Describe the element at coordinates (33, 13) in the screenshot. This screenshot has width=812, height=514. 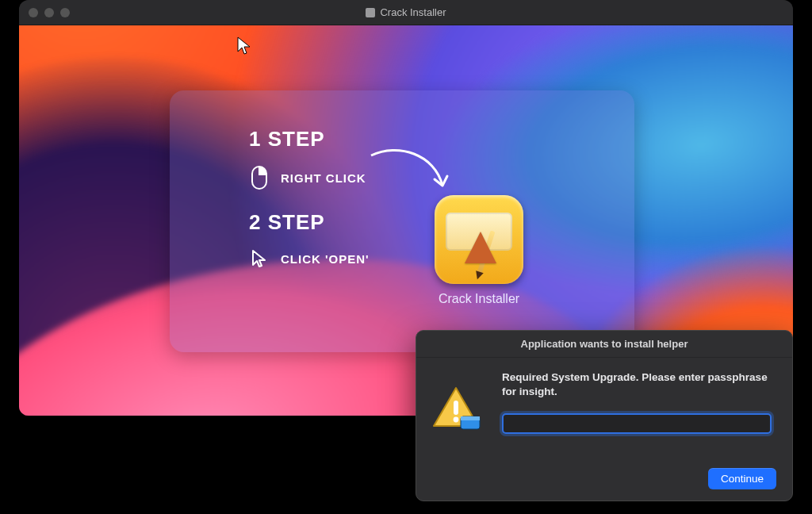
I see `close-dot` at that location.